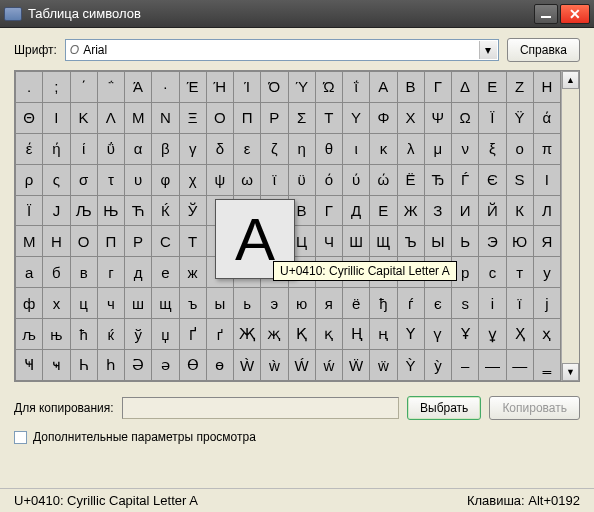 This screenshot has height=512, width=594. Describe the element at coordinates (29, 365) in the screenshot. I see `char-cell: Ҹ` at that location.